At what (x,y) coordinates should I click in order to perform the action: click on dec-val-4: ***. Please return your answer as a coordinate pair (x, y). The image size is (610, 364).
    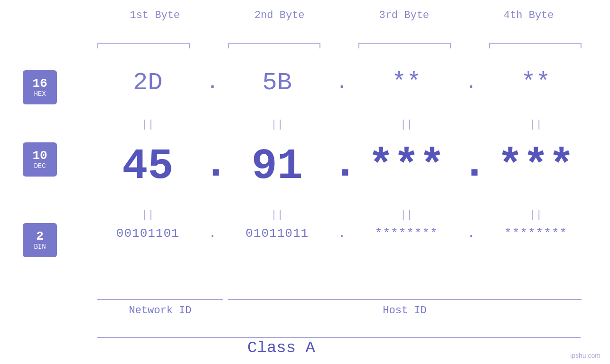
    Looking at the image, I should click on (536, 167).